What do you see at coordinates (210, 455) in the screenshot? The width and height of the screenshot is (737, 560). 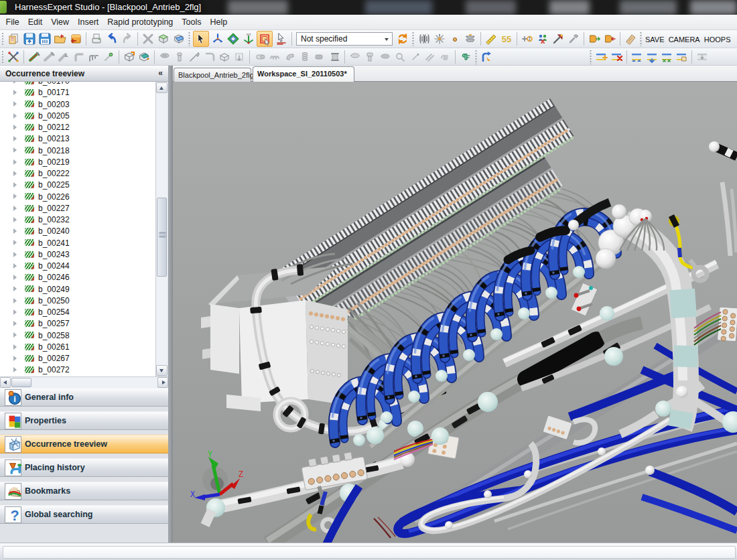 I see `svg-text: Y` at bounding box center [210, 455].